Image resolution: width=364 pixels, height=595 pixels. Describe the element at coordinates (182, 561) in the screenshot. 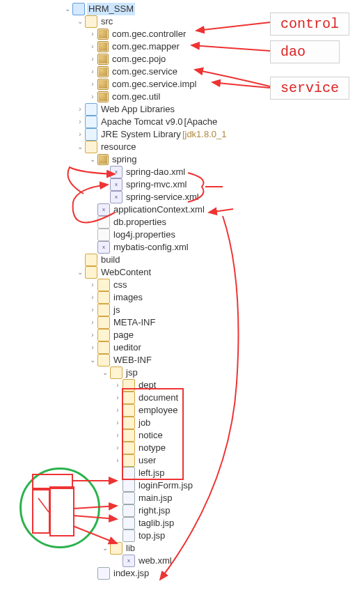

I see `tree-node: xweb.xml` at that location.